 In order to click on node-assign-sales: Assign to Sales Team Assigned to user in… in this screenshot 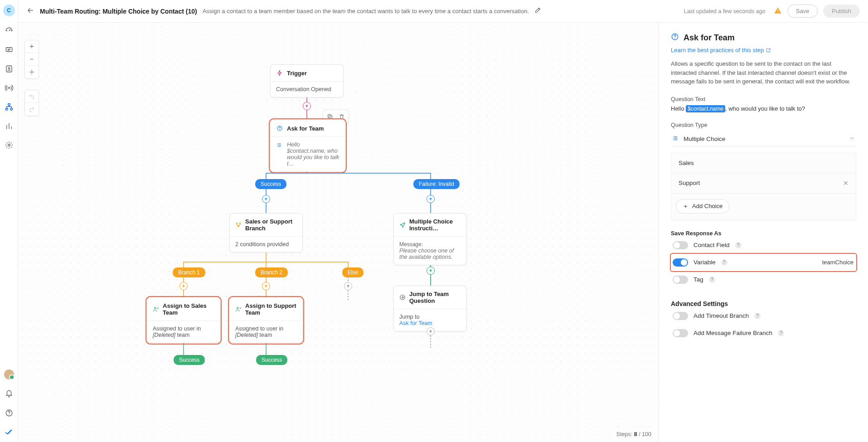, I will do `click(184, 320)`.